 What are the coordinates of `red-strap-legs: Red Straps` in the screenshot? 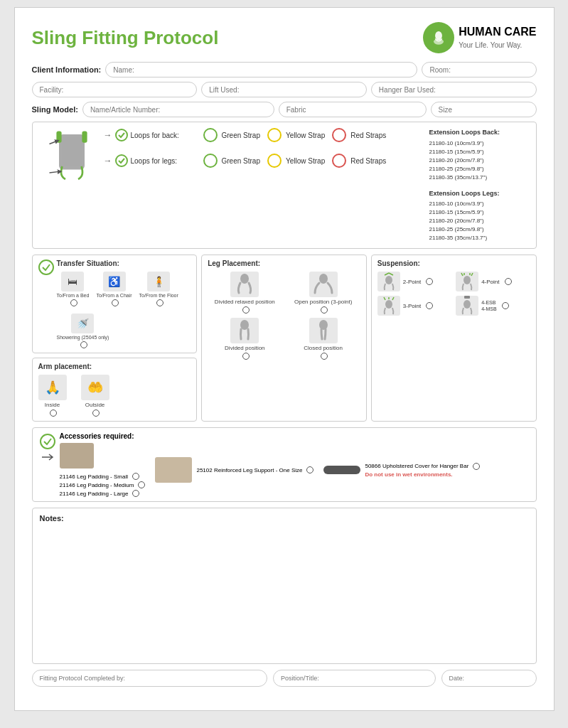 It's located at (359, 161).